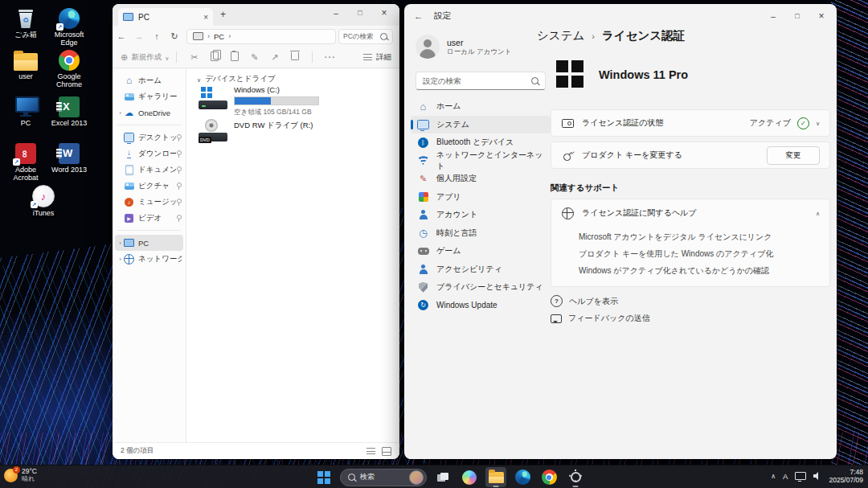 This screenshot has width=868, height=488. Describe the element at coordinates (817, 476) in the screenshot. I see `speaker-icon` at that location.